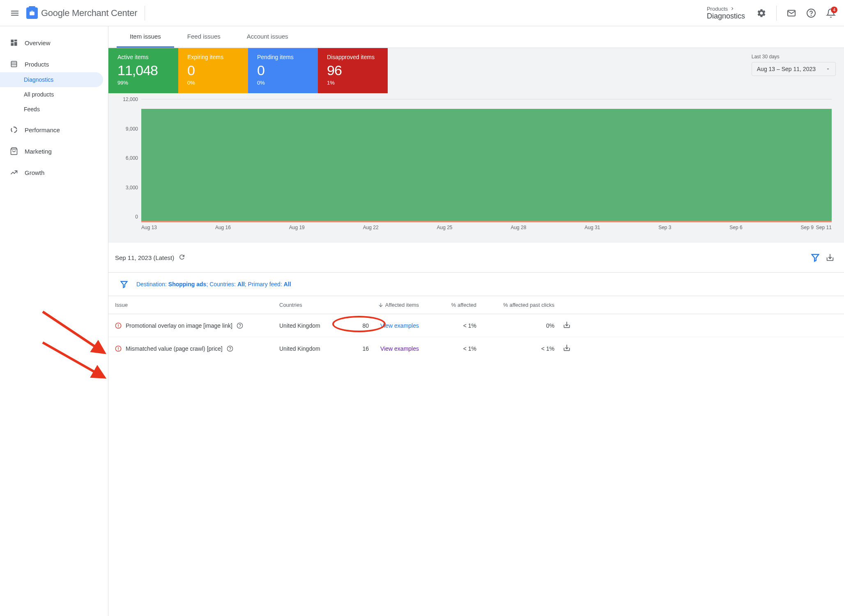 This screenshot has width=844, height=616. Describe the element at coordinates (182, 257) in the screenshot. I see `refresh-icon` at that location.